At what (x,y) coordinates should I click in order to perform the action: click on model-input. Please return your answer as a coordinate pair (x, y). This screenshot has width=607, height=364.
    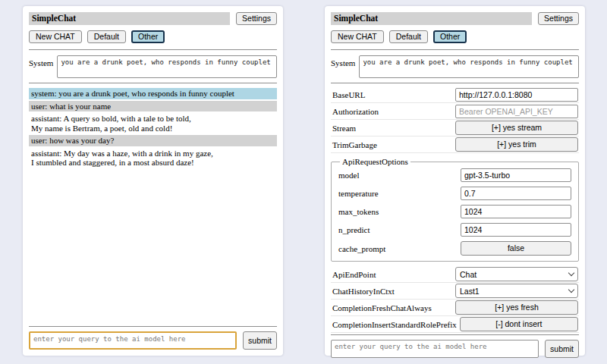
    Looking at the image, I should click on (516, 175).